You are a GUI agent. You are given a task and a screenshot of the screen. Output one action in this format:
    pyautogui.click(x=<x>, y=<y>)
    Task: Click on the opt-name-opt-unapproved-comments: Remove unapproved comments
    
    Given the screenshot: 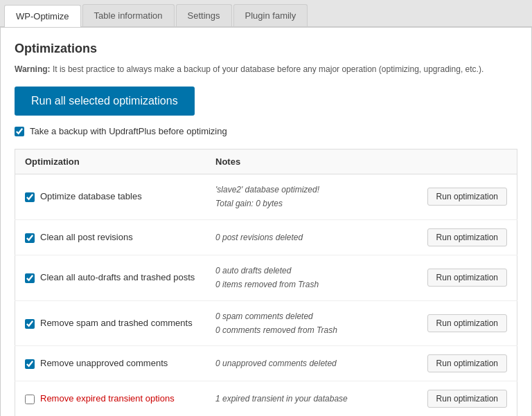 What is the action you would take?
    pyautogui.click(x=104, y=363)
    